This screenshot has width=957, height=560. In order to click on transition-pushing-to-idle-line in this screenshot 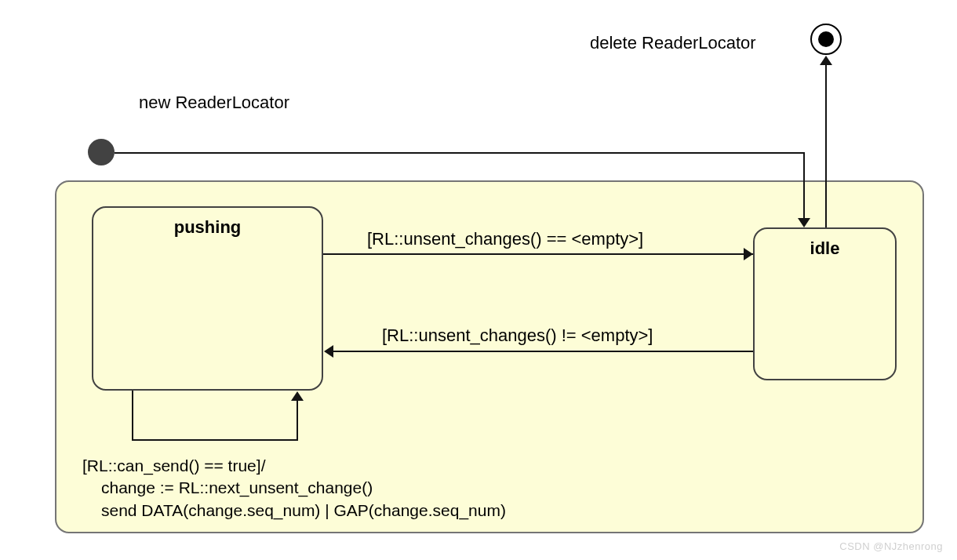, I will do `click(538, 254)`.